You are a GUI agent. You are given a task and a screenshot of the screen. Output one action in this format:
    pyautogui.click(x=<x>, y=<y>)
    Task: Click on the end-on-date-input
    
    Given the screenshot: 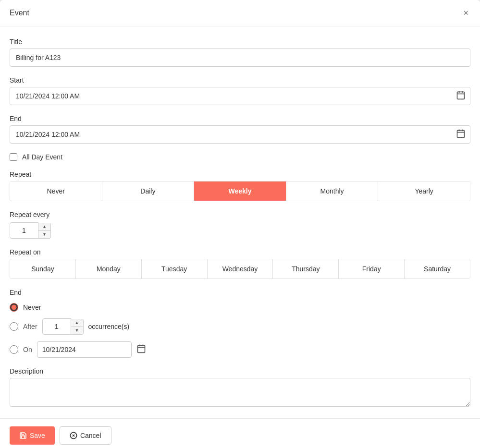 What is the action you would take?
    pyautogui.click(x=85, y=350)
    